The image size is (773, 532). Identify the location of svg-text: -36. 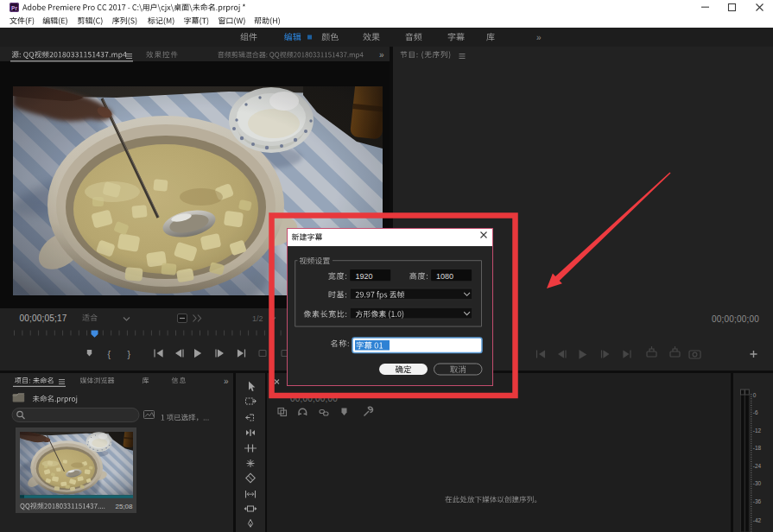
(757, 501).